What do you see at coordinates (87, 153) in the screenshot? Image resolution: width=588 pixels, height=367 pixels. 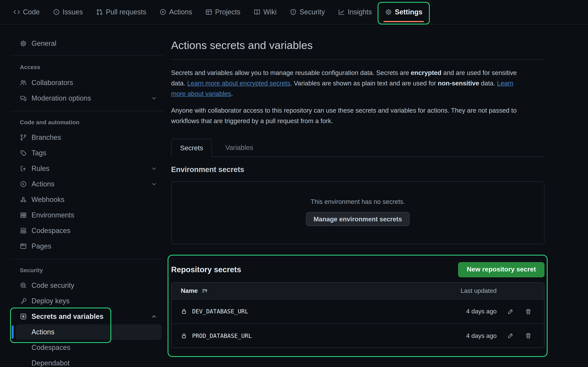 I see `sidebar-item-tags: Tags` at bounding box center [87, 153].